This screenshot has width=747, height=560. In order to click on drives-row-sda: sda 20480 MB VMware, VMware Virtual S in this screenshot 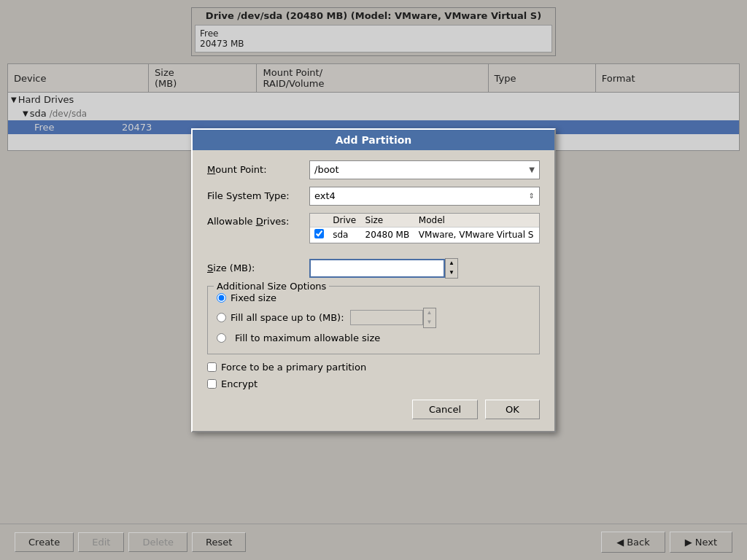, I will do `click(425, 235)`.